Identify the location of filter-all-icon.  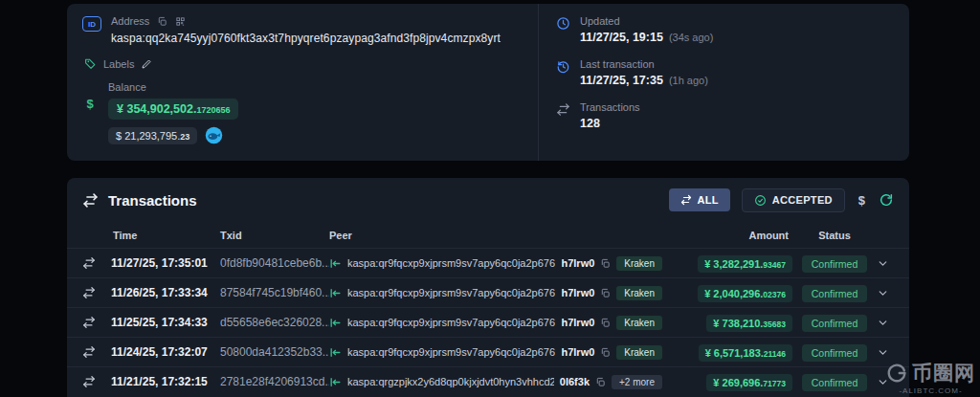
(686, 200).